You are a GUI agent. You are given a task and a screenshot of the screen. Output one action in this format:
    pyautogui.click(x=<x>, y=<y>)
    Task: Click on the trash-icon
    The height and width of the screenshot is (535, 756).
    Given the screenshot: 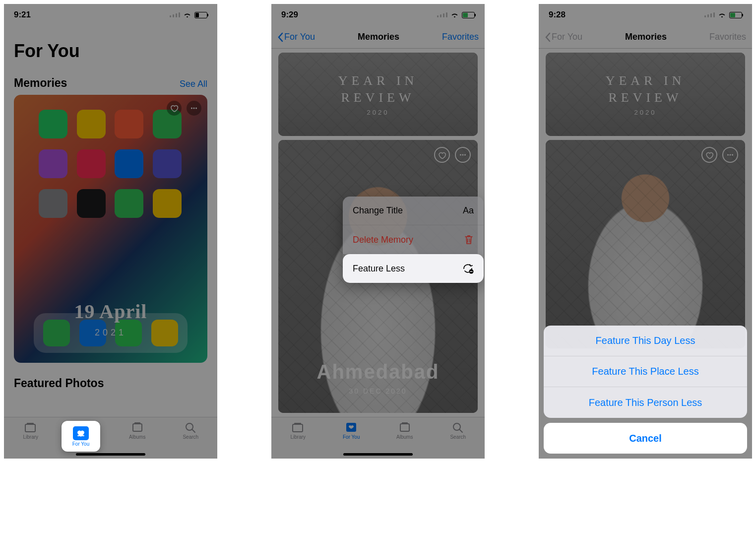 What is the action you would take?
    pyautogui.click(x=469, y=240)
    